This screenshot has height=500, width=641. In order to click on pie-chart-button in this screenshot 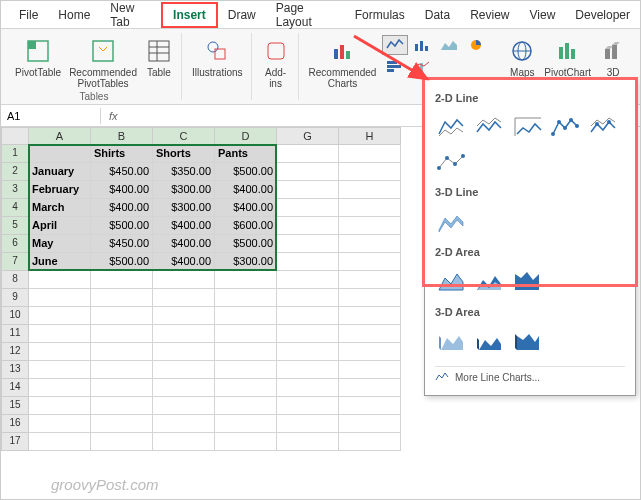, I will do `click(476, 45)`.